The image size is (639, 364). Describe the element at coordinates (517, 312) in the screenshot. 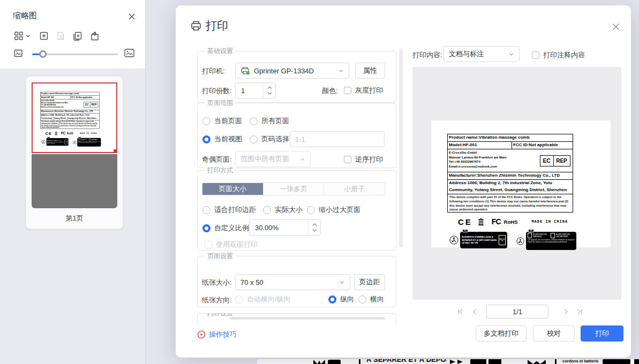

I see `page-number-input: 1/1` at that location.